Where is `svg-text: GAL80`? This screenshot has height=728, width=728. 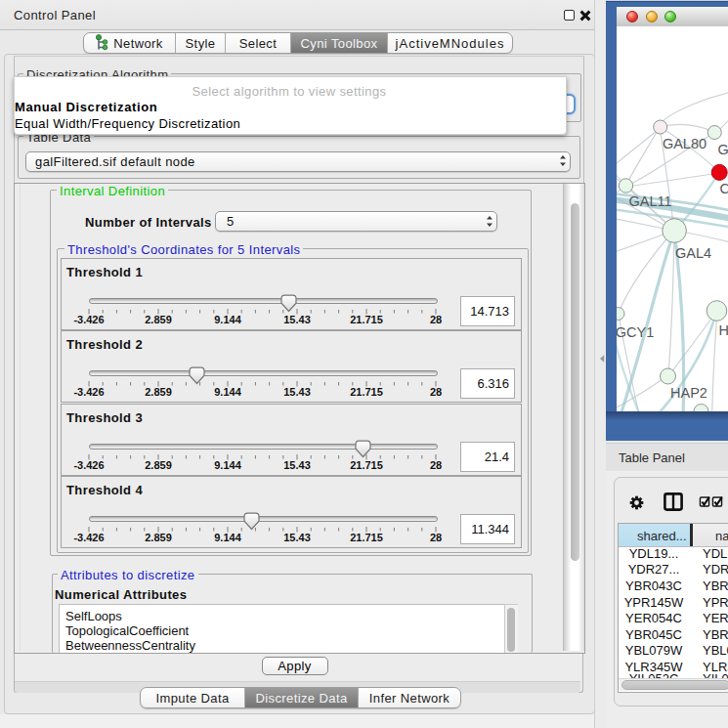 svg-text: GAL80 is located at coordinates (684, 144).